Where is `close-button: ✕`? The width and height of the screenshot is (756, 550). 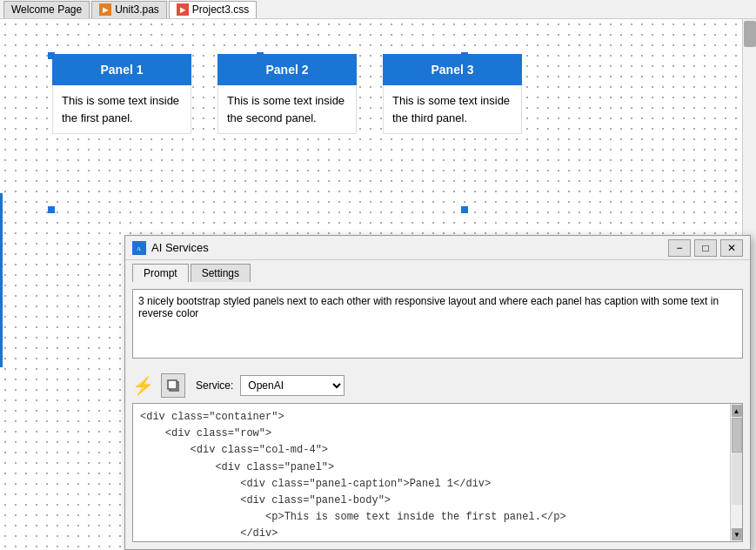 close-button: ✕ is located at coordinates (732, 248).